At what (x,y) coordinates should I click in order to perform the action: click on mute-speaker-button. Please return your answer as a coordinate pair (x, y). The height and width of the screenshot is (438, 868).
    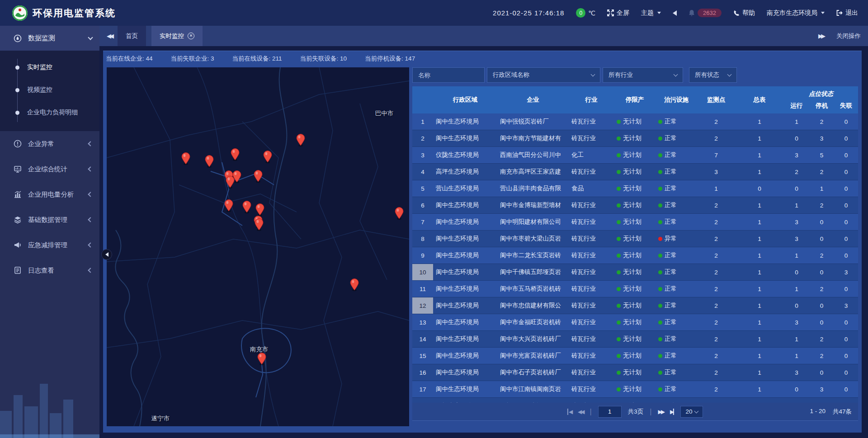
    Looking at the image, I should click on (675, 13).